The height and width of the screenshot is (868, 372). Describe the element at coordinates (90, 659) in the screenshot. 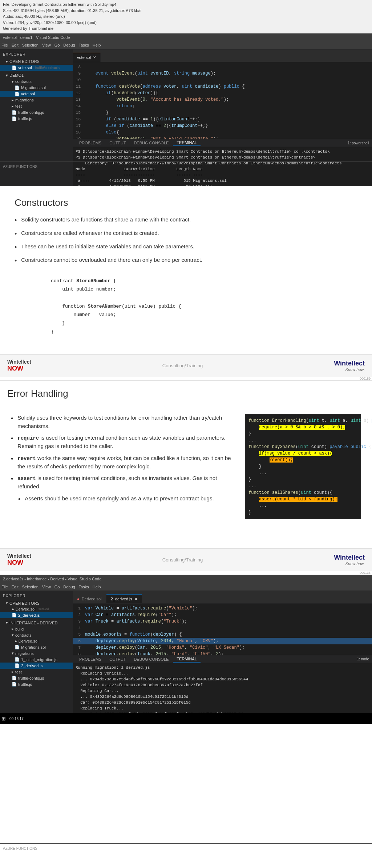

I see `problems-tab-2: PROBLEMS` at that location.